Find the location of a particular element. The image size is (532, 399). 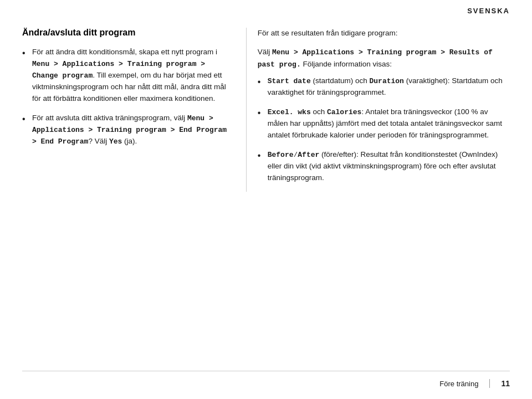

r-bullet3-text: Before⁄After (före/efter): Resultat från… is located at coordinates (383, 166).